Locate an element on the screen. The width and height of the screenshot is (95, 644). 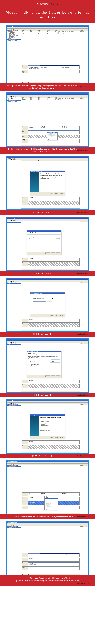
radio-format is located at coordinates (28, 359).